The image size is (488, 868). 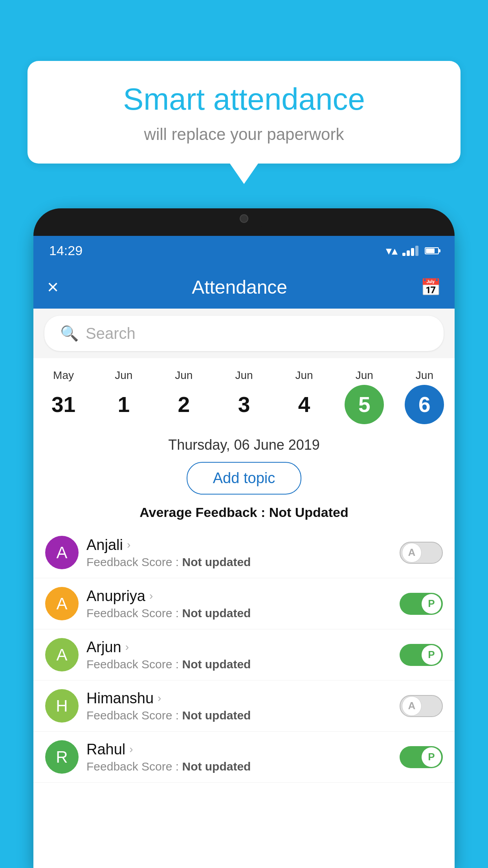 What do you see at coordinates (62, 706) in the screenshot?
I see `student-avatar-3: H` at bounding box center [62, 706].